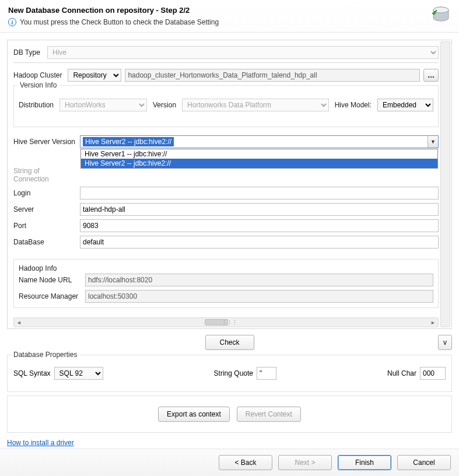  Describe the element at coordinates (255, 105) in the screenshot. I see `version-select: Hortonworks Data Platform` at that location.